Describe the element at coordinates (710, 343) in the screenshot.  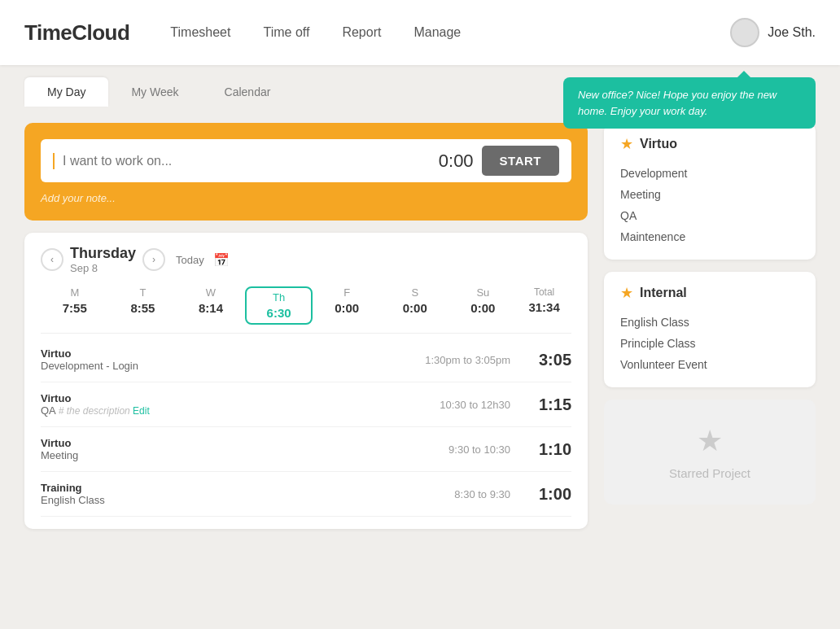
I see `list-item: Principle Class` at that location.